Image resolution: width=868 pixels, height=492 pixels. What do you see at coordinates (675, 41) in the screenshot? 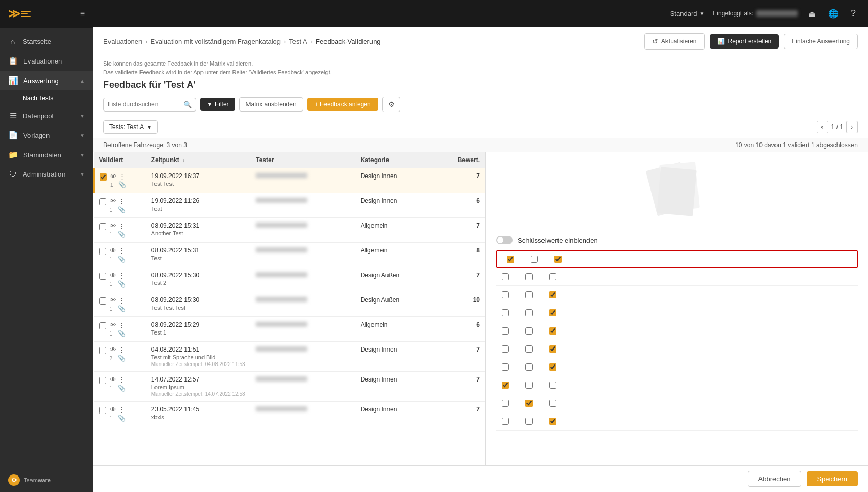
I see `refresh-button: ↺ Aktualisieren` at bounding box center [675, 41].